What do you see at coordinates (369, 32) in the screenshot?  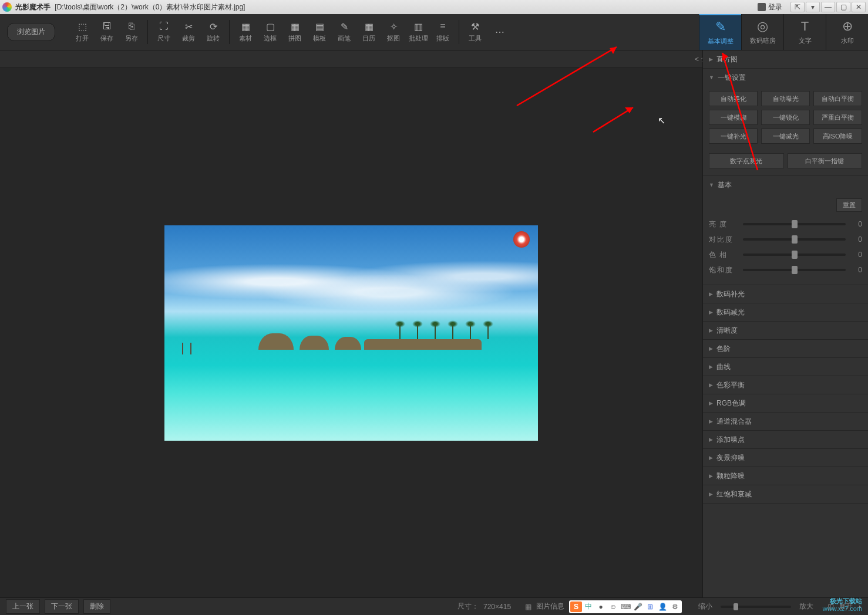 I see `tool-日历: ▦日历` at bounding box center [369, 32].